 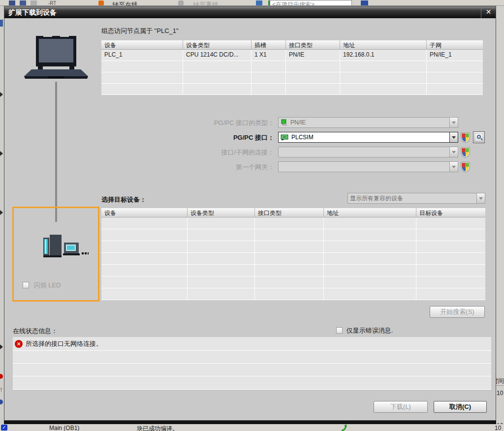 What do you see at coordinates (66, 245) in the screenshot?
I see `plc-device-icon` at bounding box center [66, 245].